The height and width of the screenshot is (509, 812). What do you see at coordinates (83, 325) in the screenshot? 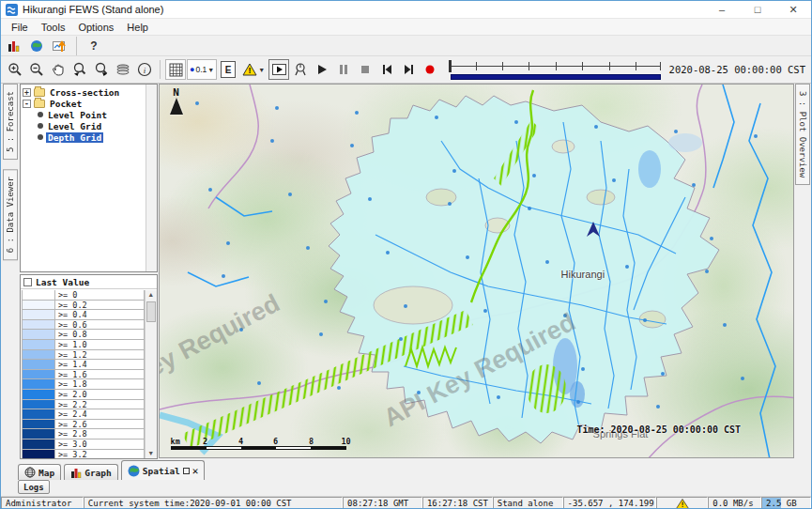
I see `legend-row: >= 0.6` at bounding box center [83, 325].